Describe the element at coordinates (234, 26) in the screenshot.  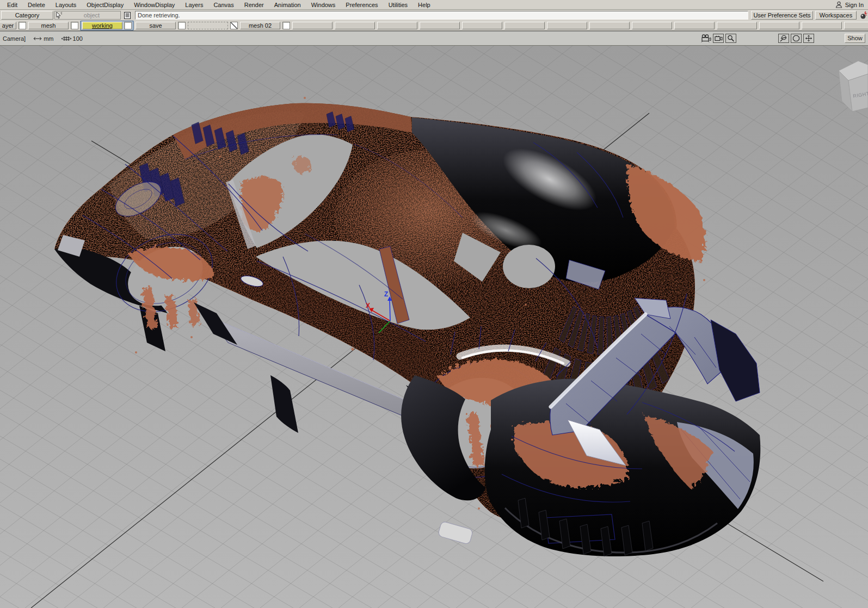
I see `diagonal-slot-icon` at that location.